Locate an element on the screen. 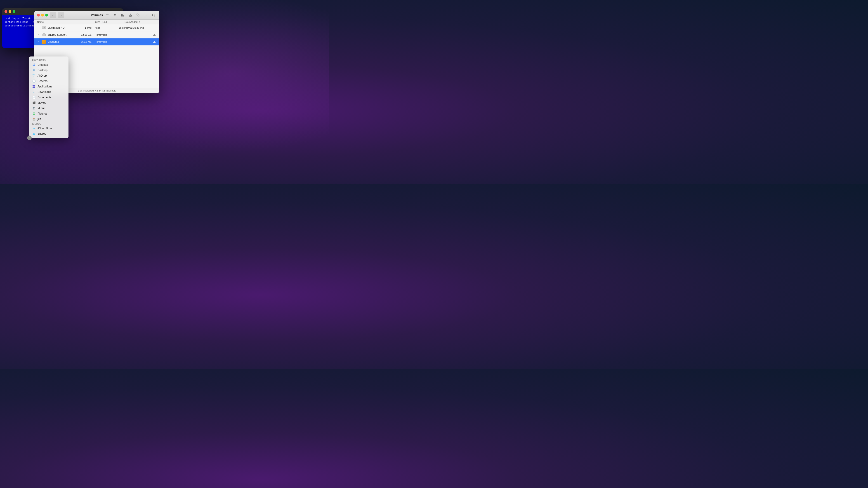  terminal-maximize-button is located at coordinates (14, 11).